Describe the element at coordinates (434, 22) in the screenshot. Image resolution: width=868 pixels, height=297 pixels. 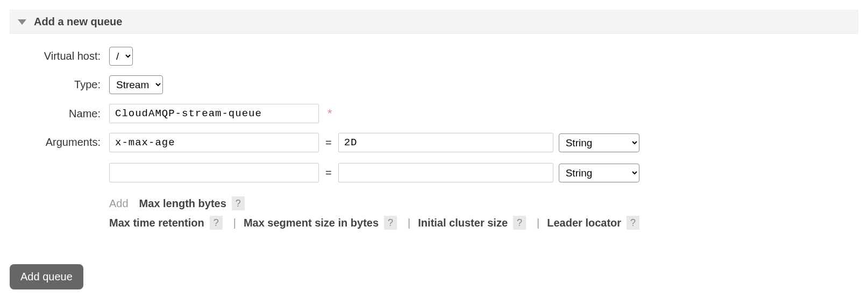
I see `section-header: Add a new queue` at that location.